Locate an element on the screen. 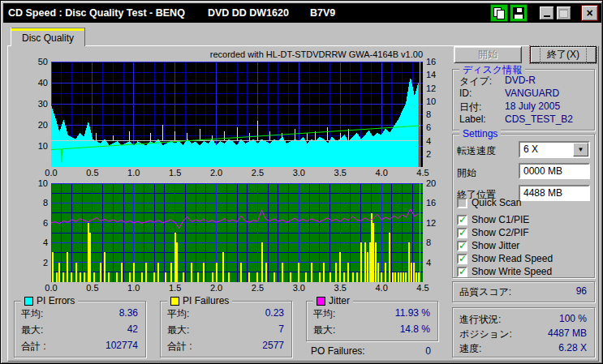 The image size is (603, 364). checkbox-quick-scan: ✓ Quick Scan is located at coordinates (489, 203).